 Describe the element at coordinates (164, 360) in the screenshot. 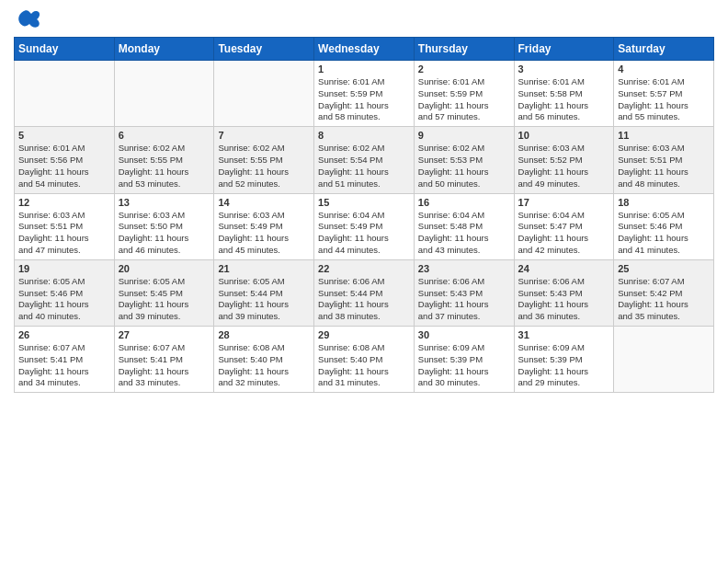

I see `calendar-day-27: 27Sunrise: 6:07 AM Sunset: 5:41 PM Dayli…` at that location.